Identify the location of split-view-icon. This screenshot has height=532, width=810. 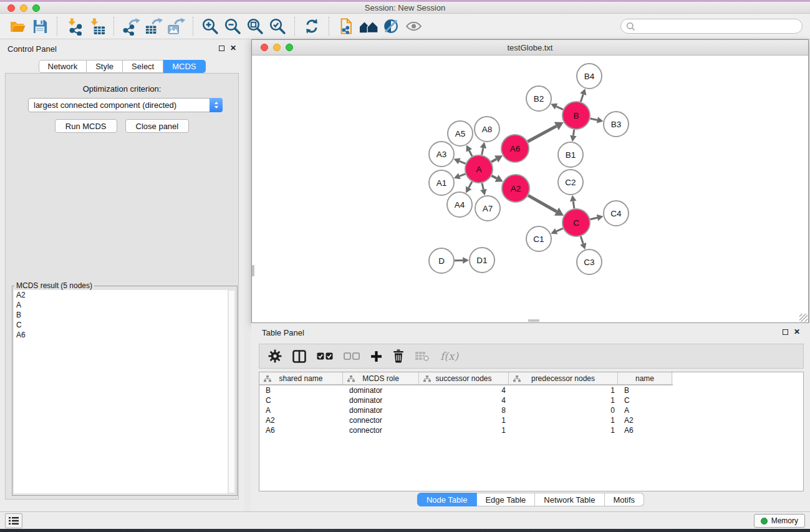
(299, 357).